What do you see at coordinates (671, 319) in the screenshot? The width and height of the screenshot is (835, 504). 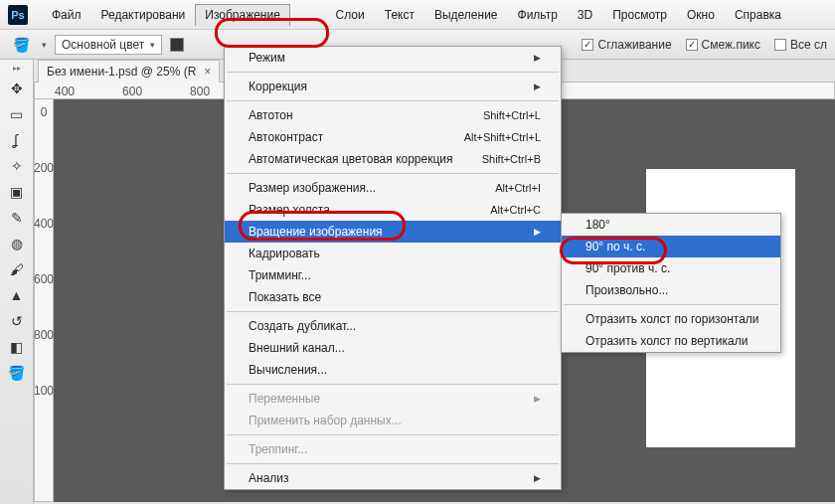 I see `flip-horizontal: Отразить холст по горизонтали` at bounding box center [671, 319].